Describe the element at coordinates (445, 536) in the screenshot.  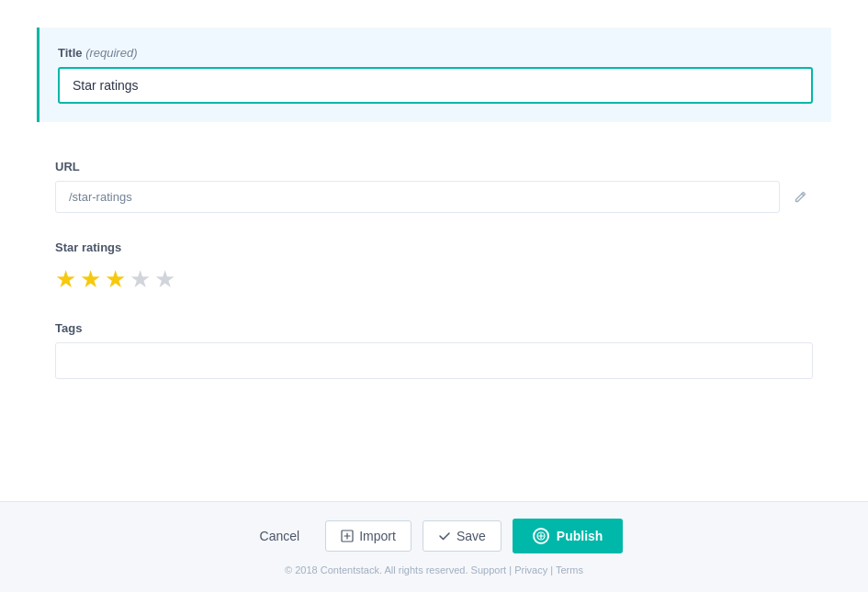
I see `check-icon` at that location.